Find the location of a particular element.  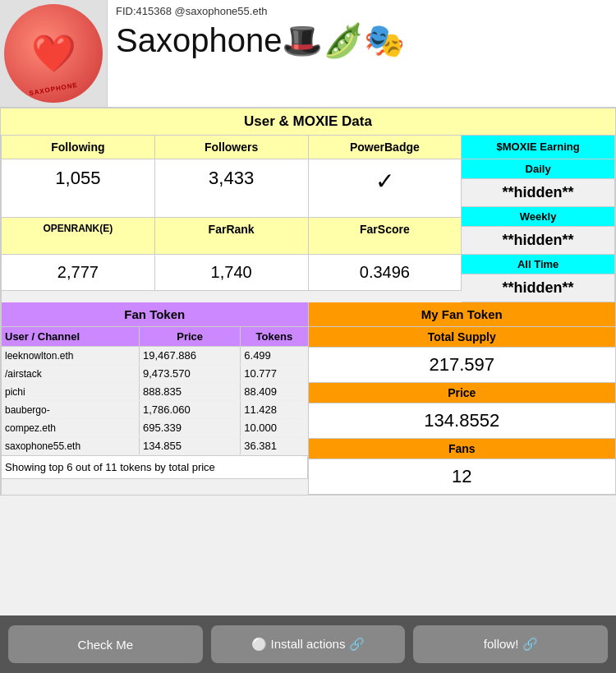

table-row: /airstack 9,473.570 10.777 is located at coordinates (154, 374).